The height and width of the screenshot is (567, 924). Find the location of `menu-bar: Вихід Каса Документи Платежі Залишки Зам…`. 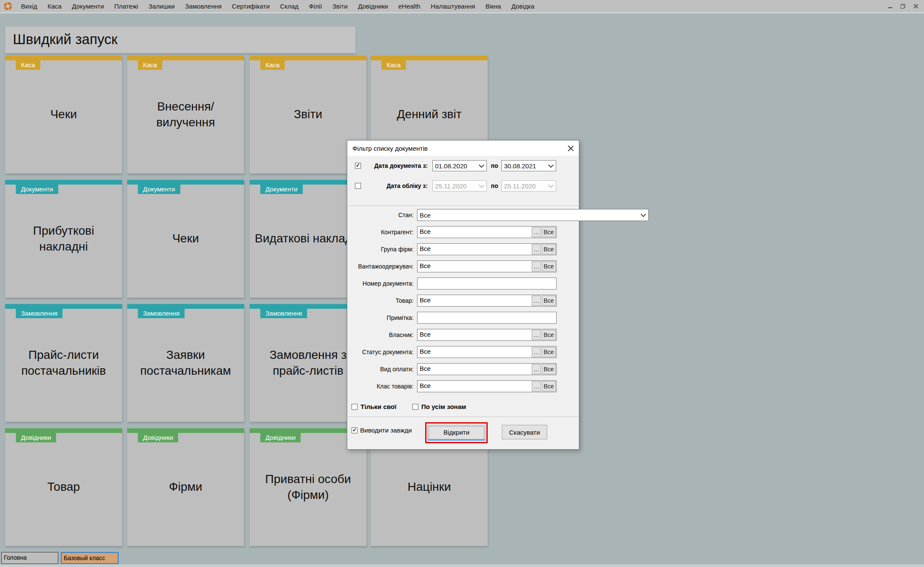

menu-bar: Вихід Каса Документи Платежі Залишки Зам… is located at coordinates (462, 7).